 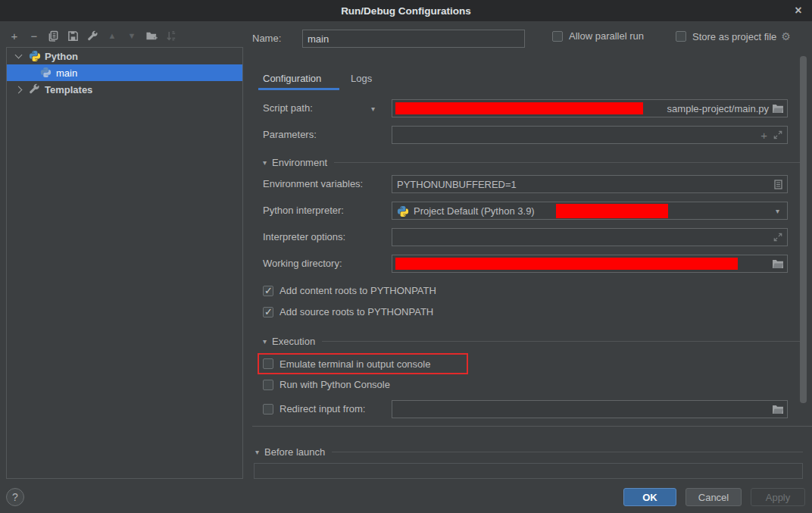 What do you see at coordinates (735, 36) in the screenshot?
I see `store-as-project-file-label: Store as project file` at bounding box center [735, 36].